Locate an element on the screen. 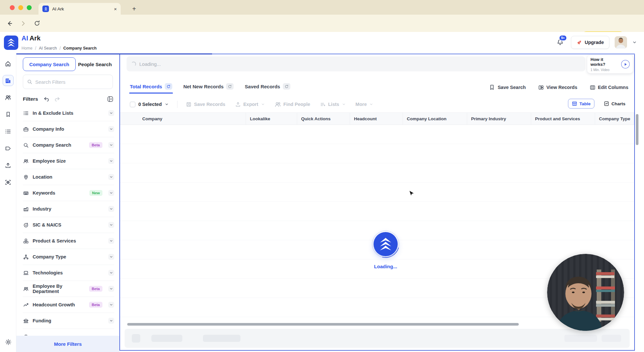 The image size is (644, 352). column-header-headcount: Headcount is located at coordinates (376, 119).